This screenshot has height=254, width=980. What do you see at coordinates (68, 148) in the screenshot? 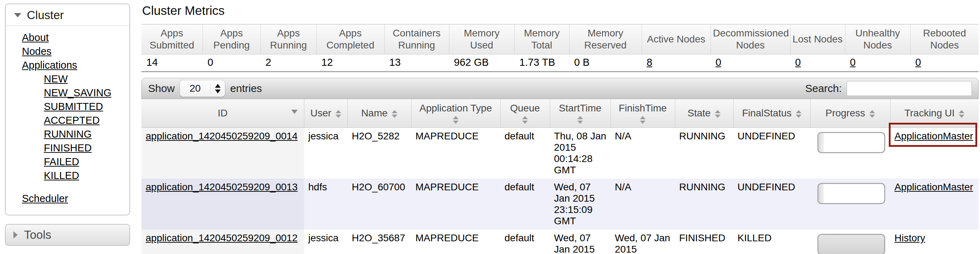
I see `sidebar-item-state-finished: FINISHED` at bounding box center [68, 148].